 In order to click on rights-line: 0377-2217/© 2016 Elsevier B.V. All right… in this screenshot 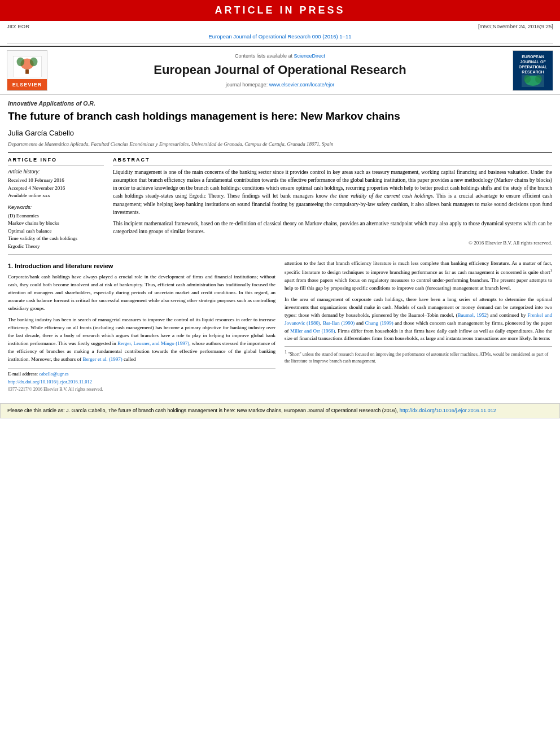, I will do `click(142, 390)`.